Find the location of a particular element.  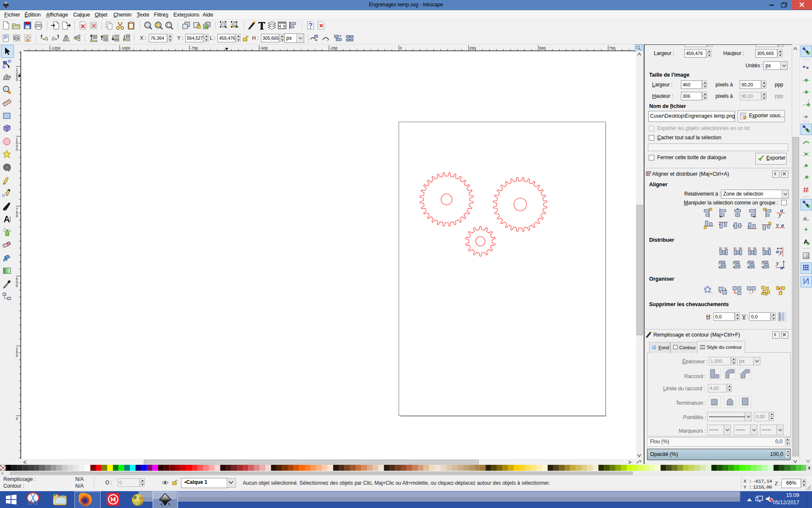

svg-text: 500 is located at coordinates (542, 48).